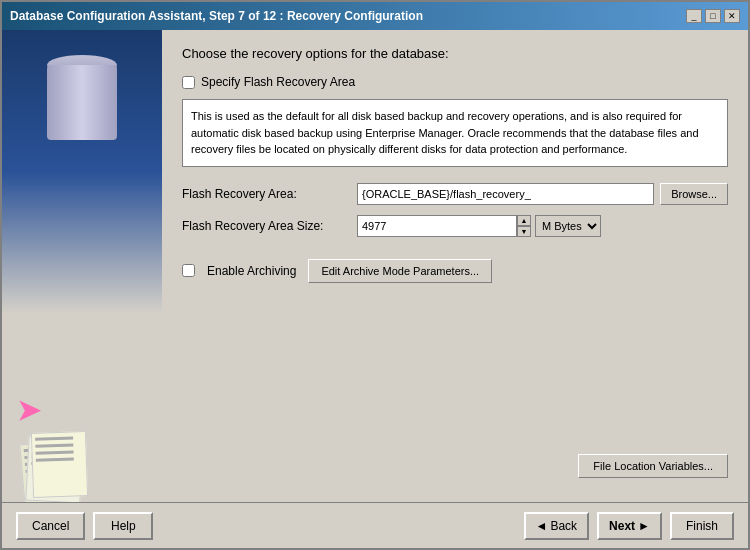 This screenshot has height=550, width=750. What do you see at coordinates (694, 16) in the screenshot?
I see `minimize-button: _` at bounding box center [694, 16].